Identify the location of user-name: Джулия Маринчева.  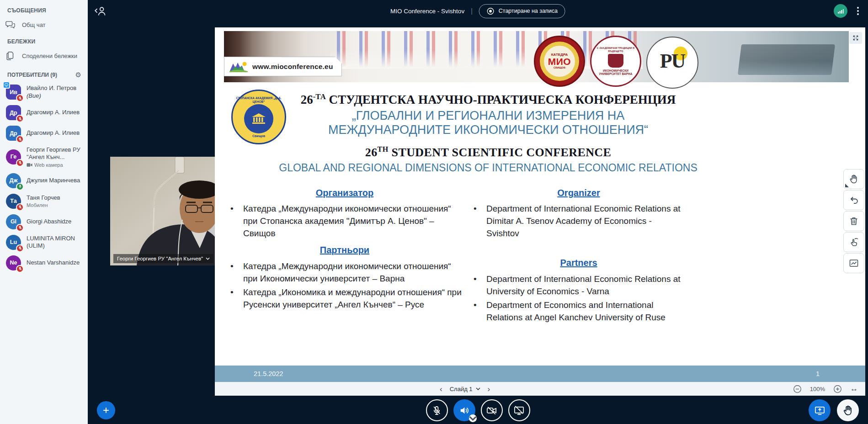
(53, 180).